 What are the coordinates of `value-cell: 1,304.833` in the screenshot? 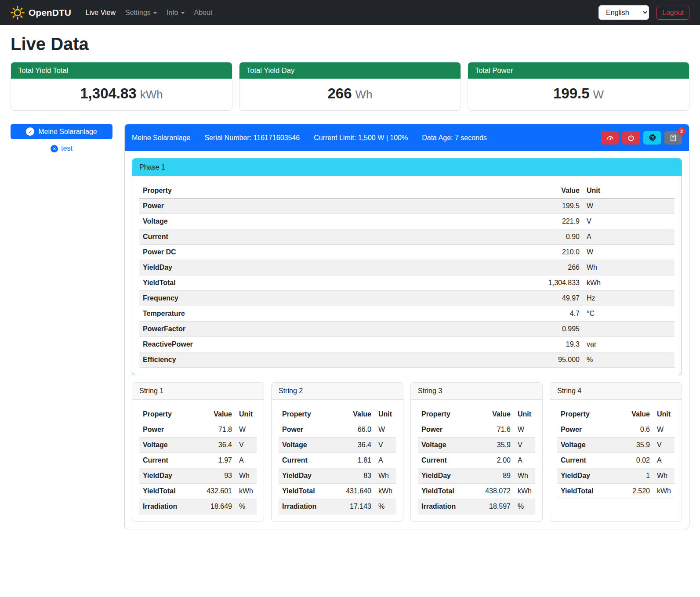 It's located at (559, 283).